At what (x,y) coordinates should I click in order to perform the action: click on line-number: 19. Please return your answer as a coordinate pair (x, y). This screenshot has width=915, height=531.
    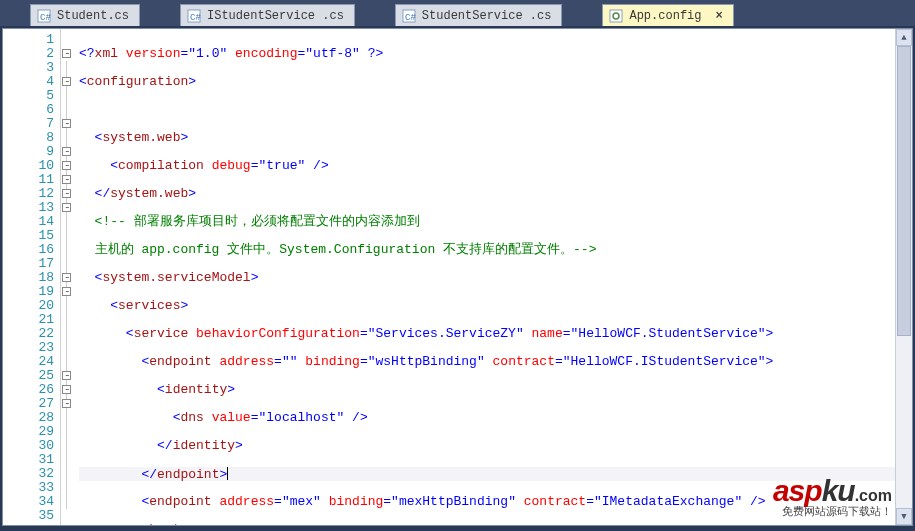
    Looking at the image, I should click on (30, 292).